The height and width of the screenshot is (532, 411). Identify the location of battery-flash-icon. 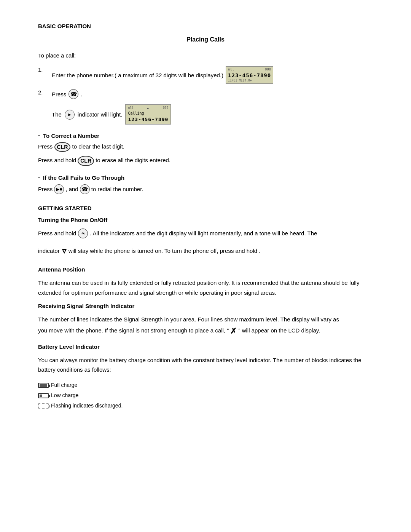
(43, 406).